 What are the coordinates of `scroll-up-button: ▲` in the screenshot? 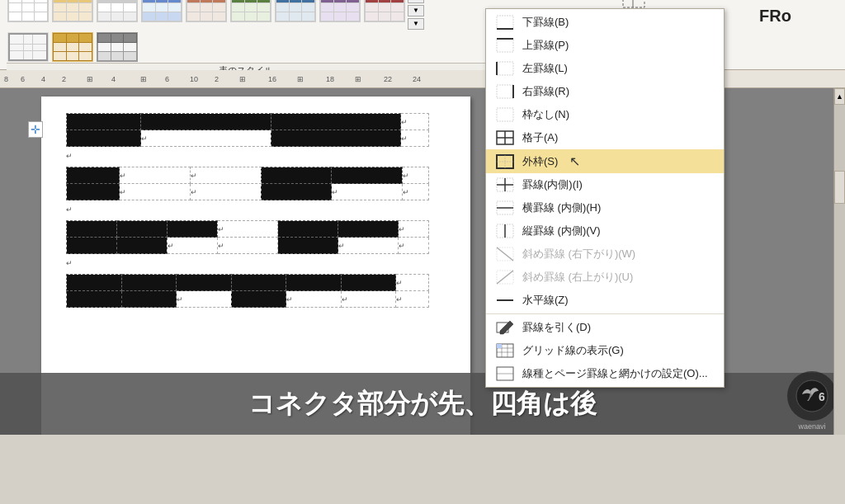 It's located at (840, 97).